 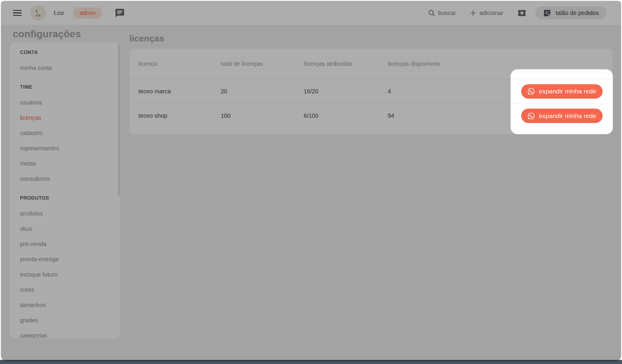 I want to click on sidebar-item-representantes: representantes, so click(x=70, y=148).